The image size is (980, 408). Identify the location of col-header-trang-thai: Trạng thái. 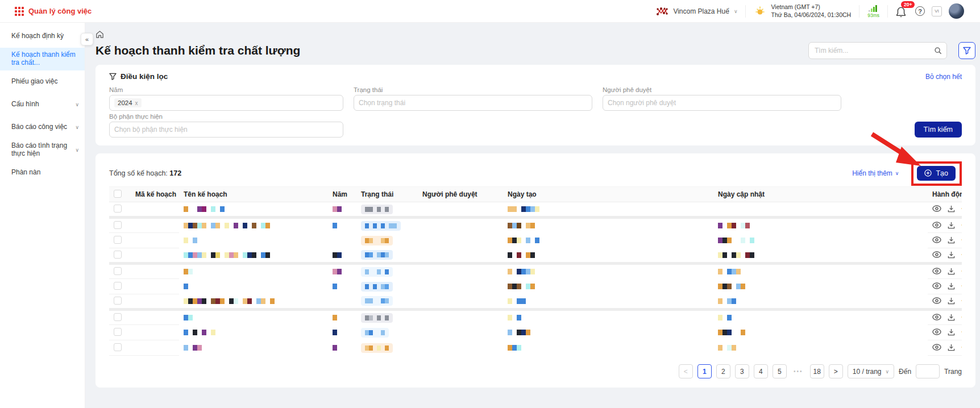
(387, 194).